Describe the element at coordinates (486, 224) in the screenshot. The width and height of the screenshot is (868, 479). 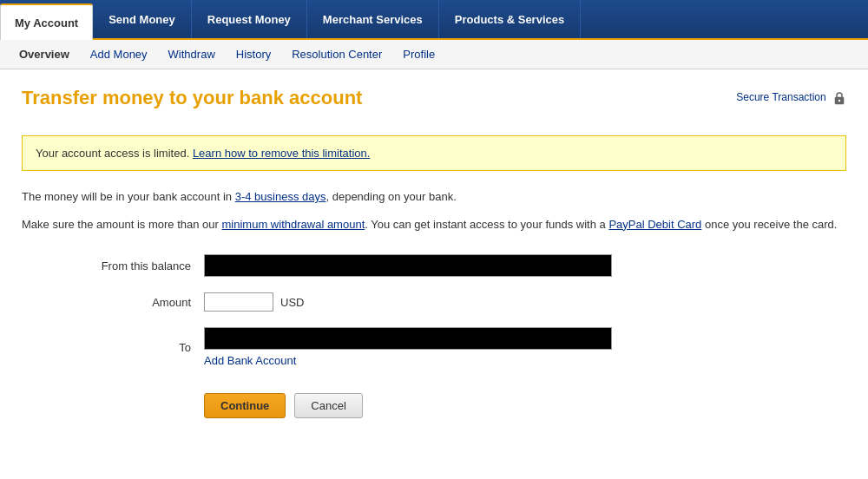
I see `info-text-2b: . You can get instant access to your fun…` at that location.